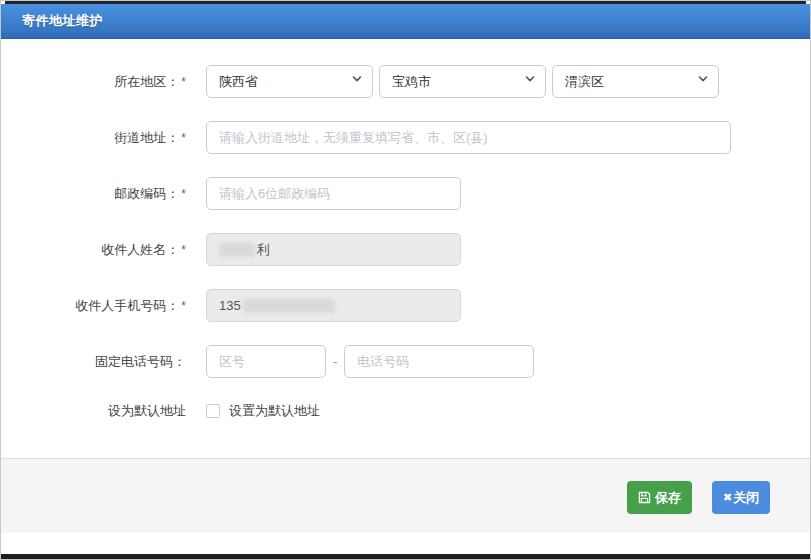 The image size is (811, 560). I want to click on close-button: ✖ 关闭, so click(741, 498).